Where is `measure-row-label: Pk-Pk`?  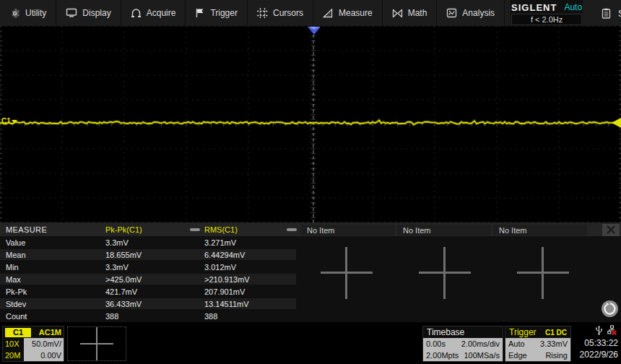 measure-row-label: Pk-Pk is located at coordinates (53, 292).